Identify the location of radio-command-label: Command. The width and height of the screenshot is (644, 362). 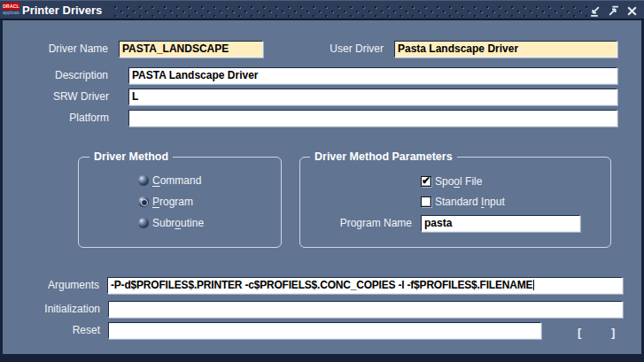
(177, 181).